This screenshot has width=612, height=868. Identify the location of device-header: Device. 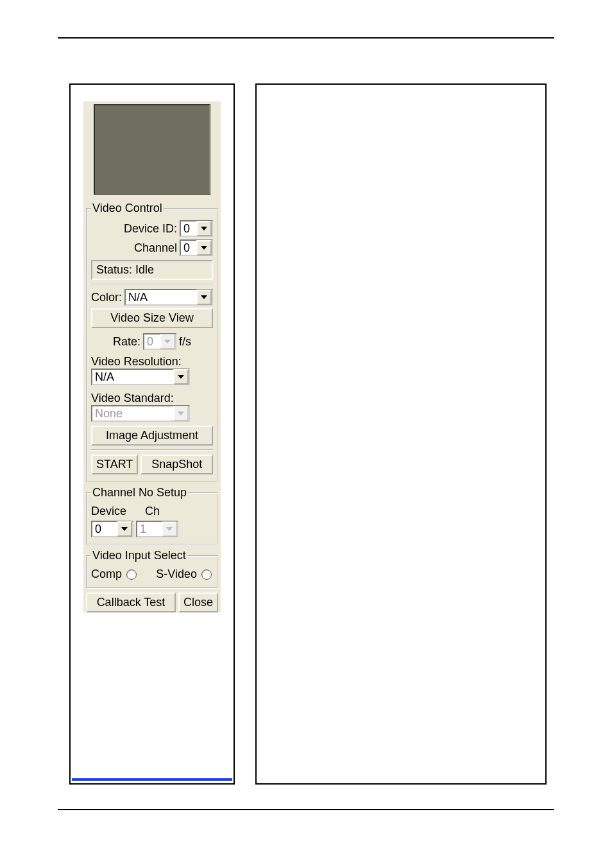
(117, 511).